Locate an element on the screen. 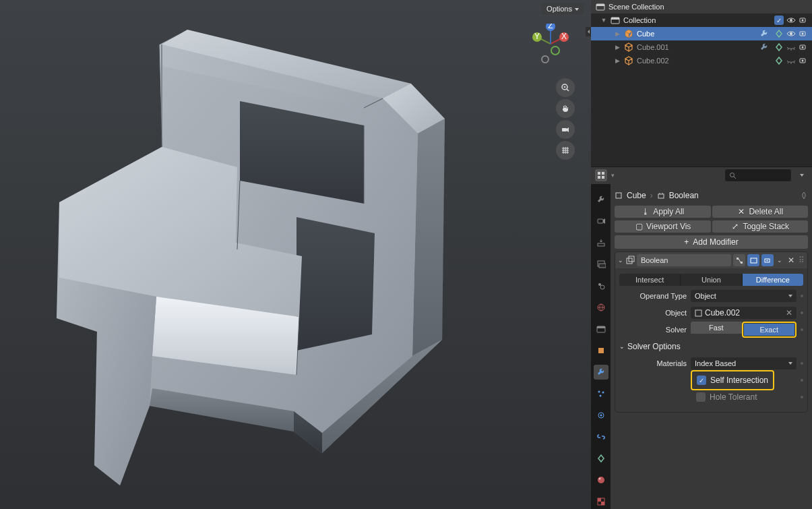 The image size is (812, 509). object-picker: Cube.002 ✕ is located at coordinates (744, 313).